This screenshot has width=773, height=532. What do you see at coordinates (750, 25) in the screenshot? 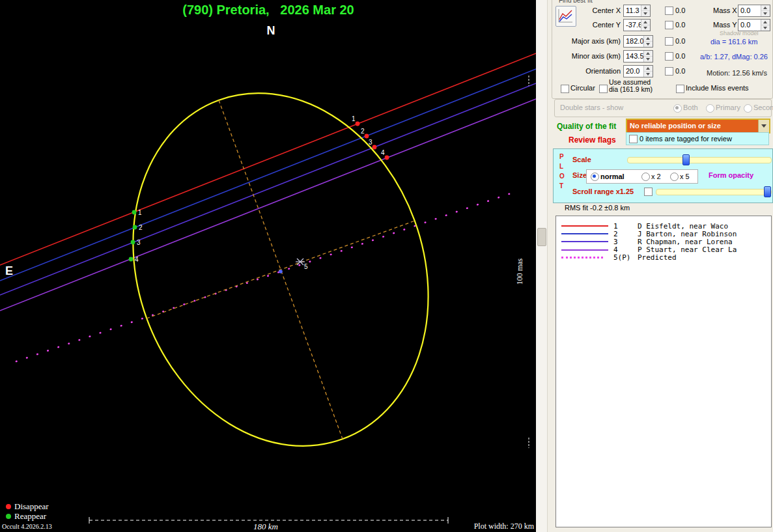
I see `mass-y-value: 0.0` at bounding box center [750, 25].